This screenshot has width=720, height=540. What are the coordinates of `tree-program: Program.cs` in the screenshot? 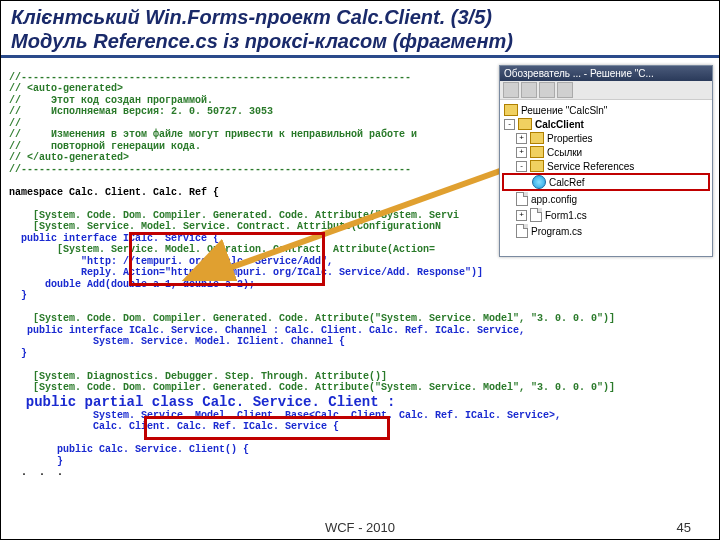 It's located at (606, 231).